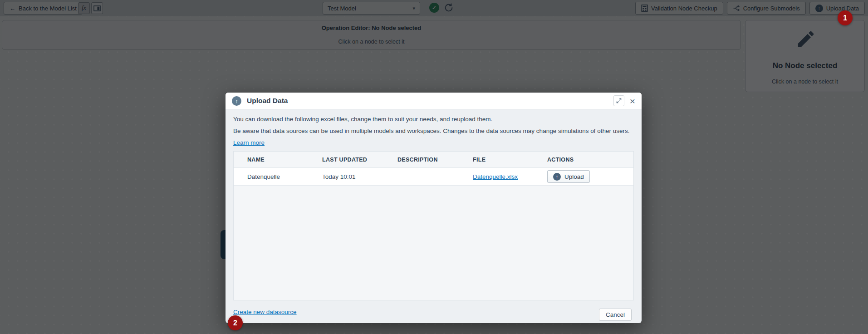 The image size is (868, 334). I want to click on close-icon: ×, so click(633, 101).